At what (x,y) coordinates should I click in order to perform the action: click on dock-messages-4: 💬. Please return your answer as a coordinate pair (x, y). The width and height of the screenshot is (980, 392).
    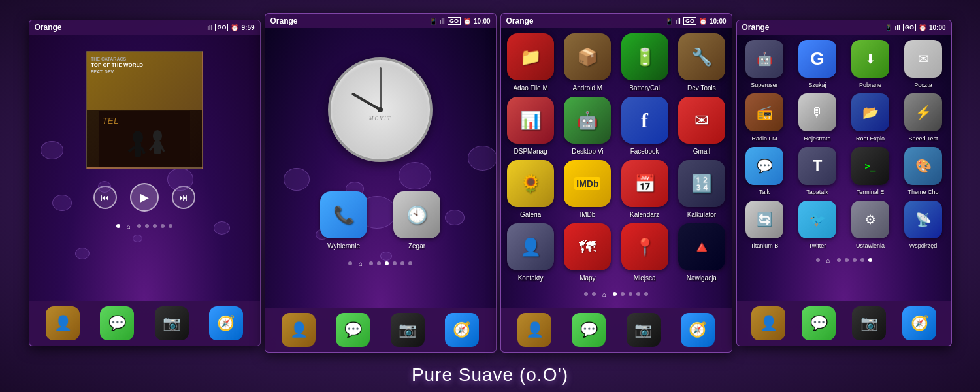
    Looking at the image, I should click on (819, 323).